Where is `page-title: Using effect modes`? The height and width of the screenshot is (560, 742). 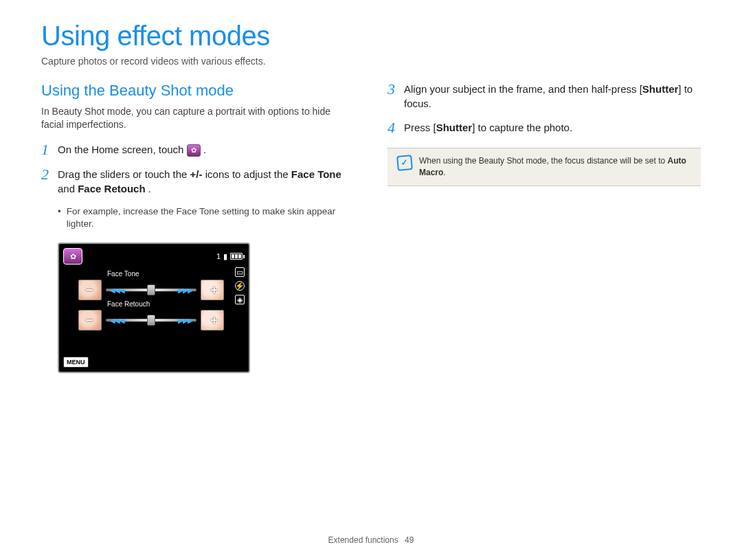 page-title: Using effect modes is located at coordinates (371, 36).